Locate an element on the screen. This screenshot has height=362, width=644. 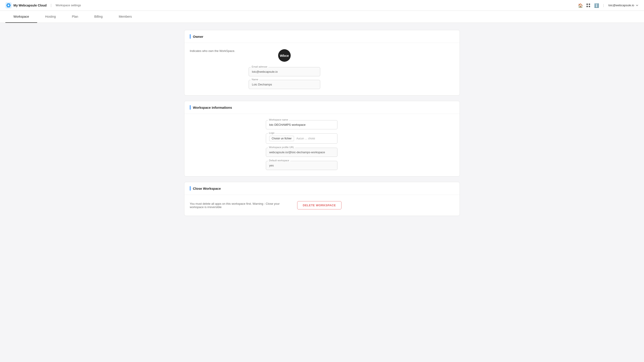
close-workspace-body: You must delete all apps on this workspa… is located at coordinates (322, 205).